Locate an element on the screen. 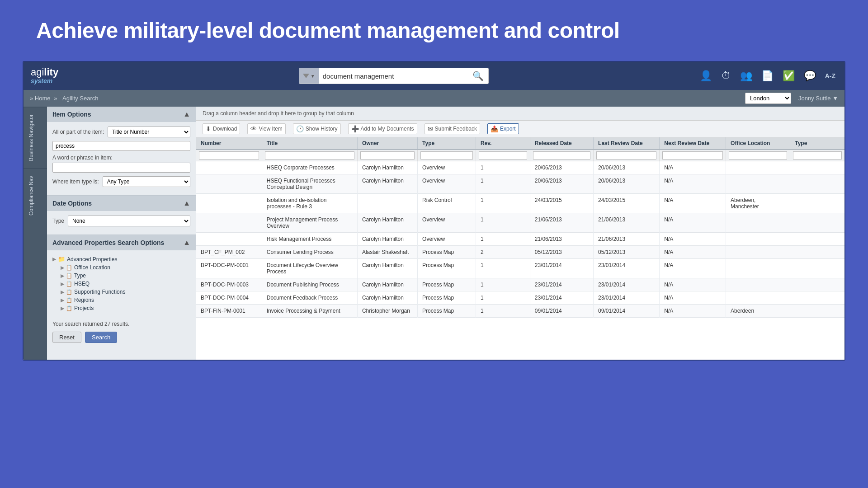 The height and width of the screenshot is (488, 868). filter-last-review is located at coordinates (627, 155).